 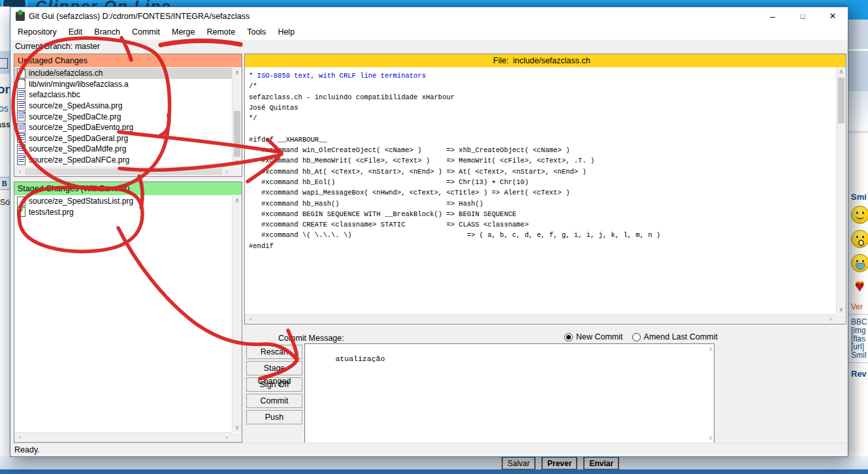 I want to click on menu-merge: Merge, so click(x=183, y=31).